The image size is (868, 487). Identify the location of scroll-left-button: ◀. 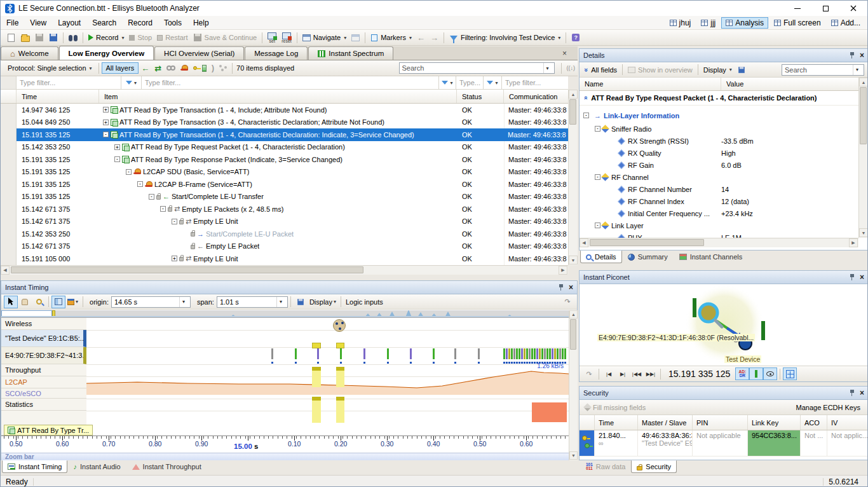
(5, 270).